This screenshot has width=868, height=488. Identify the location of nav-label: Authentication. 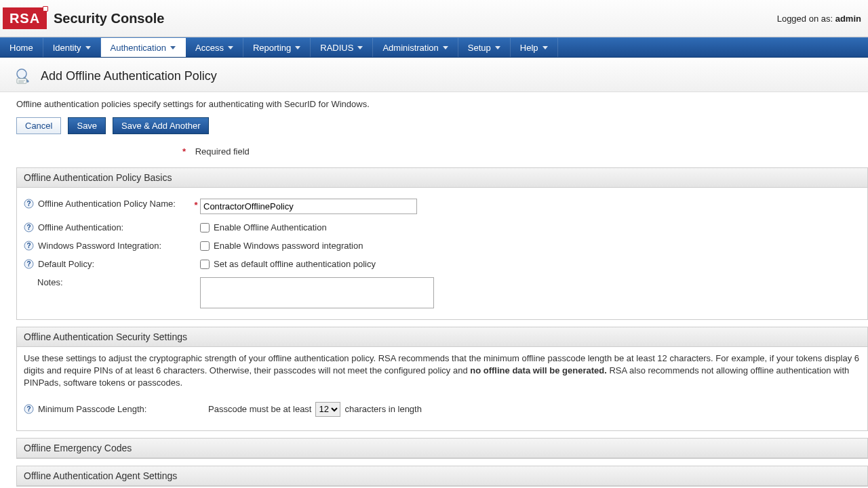
(138, 47).